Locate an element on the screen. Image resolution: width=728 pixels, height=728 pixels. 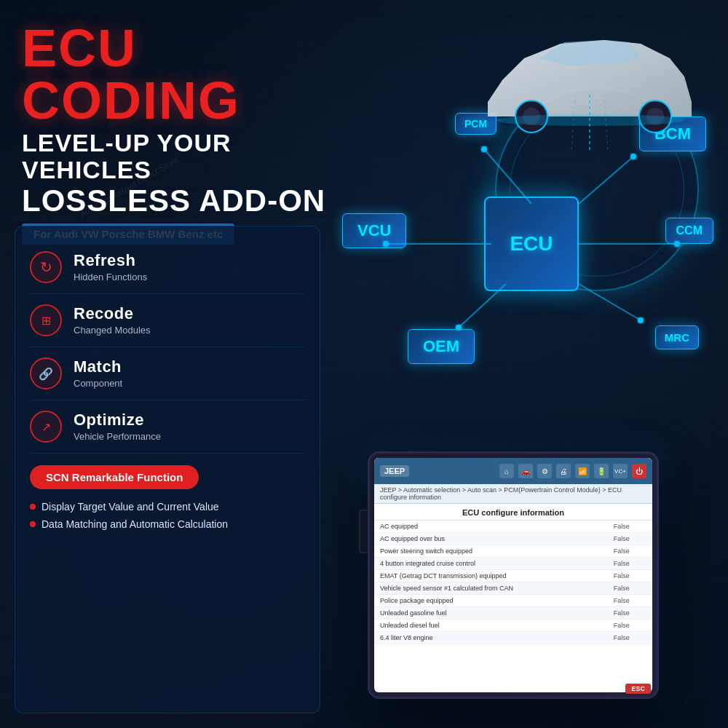
table-cell: Unleaded diesel fuel is located at coordinates (491, 626).